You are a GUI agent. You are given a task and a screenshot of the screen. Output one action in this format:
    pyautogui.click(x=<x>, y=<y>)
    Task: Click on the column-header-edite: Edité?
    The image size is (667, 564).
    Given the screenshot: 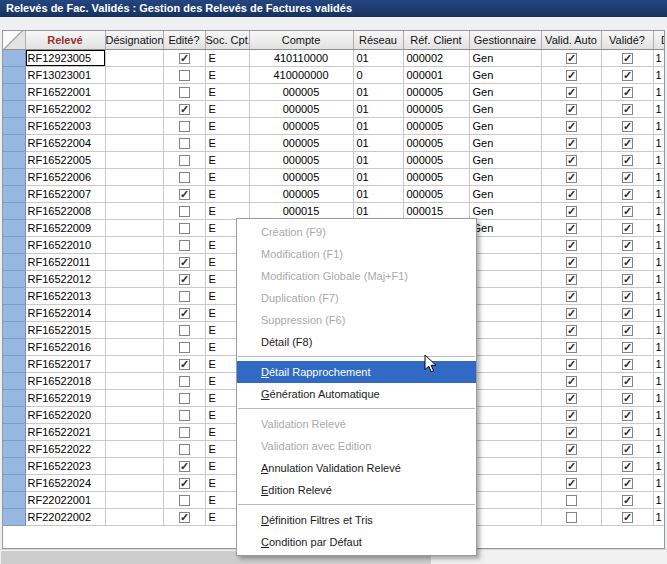 What is the action you would take?
    pyautogui.click(x=184, y=40)
    